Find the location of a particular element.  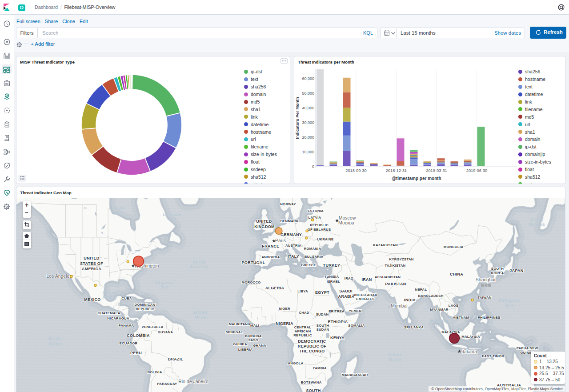

svg-text: Mexico is located at coordinates (109, 297).